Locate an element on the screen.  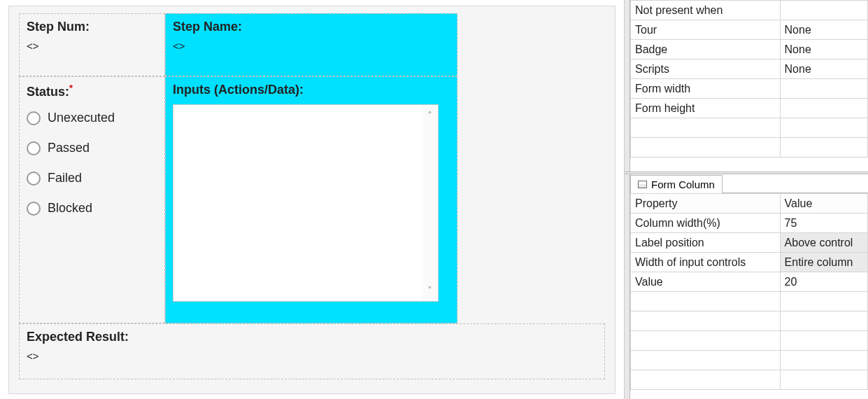
expected-result-value: <> is located at coordinates (312, 356).